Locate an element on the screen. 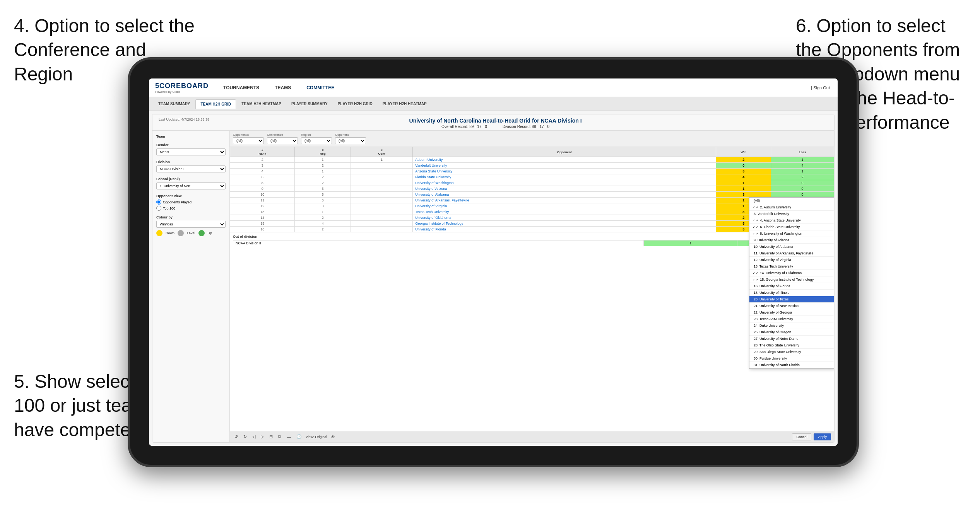  tab-team-summary: TEAM SUMMARY is located at coordinates (174, 104).